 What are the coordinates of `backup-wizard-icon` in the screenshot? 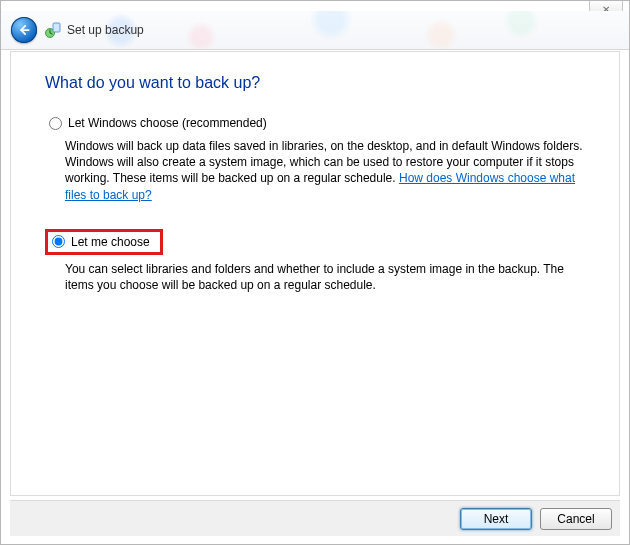 It's located at (53, 30).